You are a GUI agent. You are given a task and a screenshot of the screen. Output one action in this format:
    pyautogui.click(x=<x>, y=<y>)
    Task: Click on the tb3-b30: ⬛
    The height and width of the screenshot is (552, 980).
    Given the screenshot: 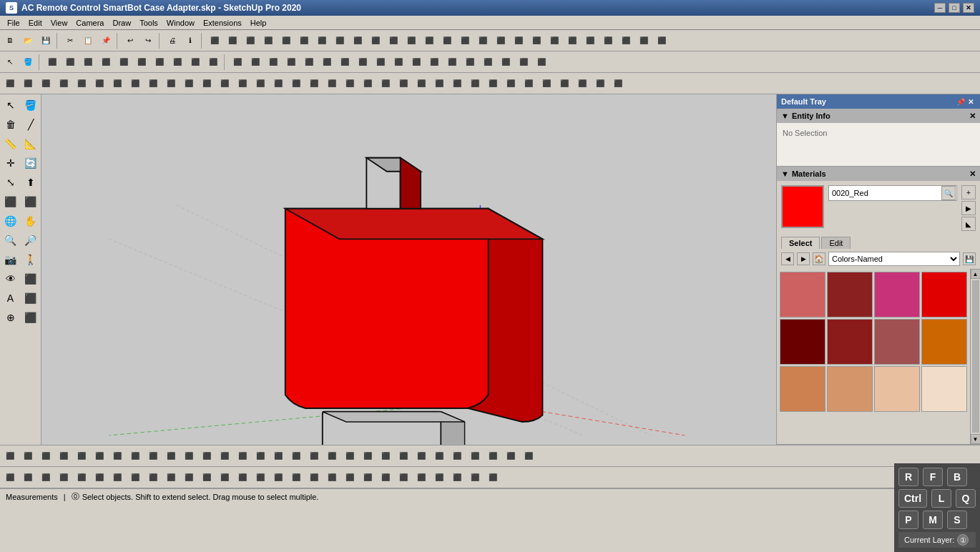 What is the action you would take?
    pyautogui.click(x=529, y=84)
    